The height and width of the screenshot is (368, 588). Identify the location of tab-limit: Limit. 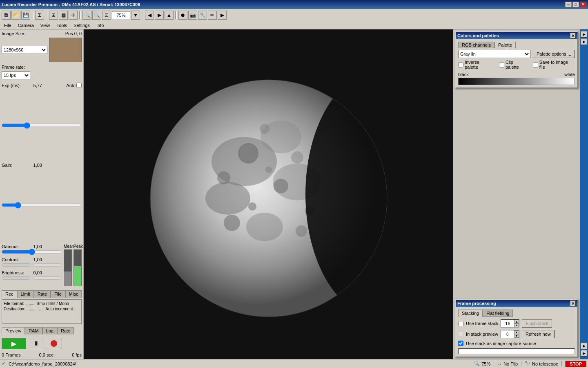
(25, 294).